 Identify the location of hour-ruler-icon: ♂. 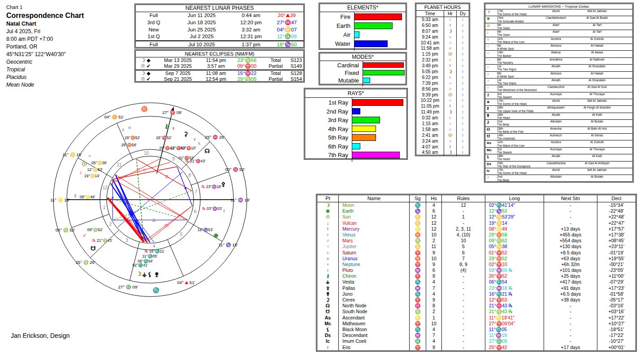
(450, 48).